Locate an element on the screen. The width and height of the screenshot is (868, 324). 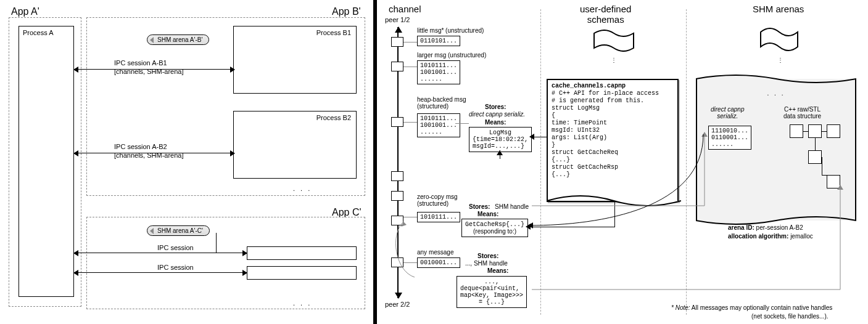
footnote-line1: * Note: All messages may optionally cont… is located at coordinates (751, 308).